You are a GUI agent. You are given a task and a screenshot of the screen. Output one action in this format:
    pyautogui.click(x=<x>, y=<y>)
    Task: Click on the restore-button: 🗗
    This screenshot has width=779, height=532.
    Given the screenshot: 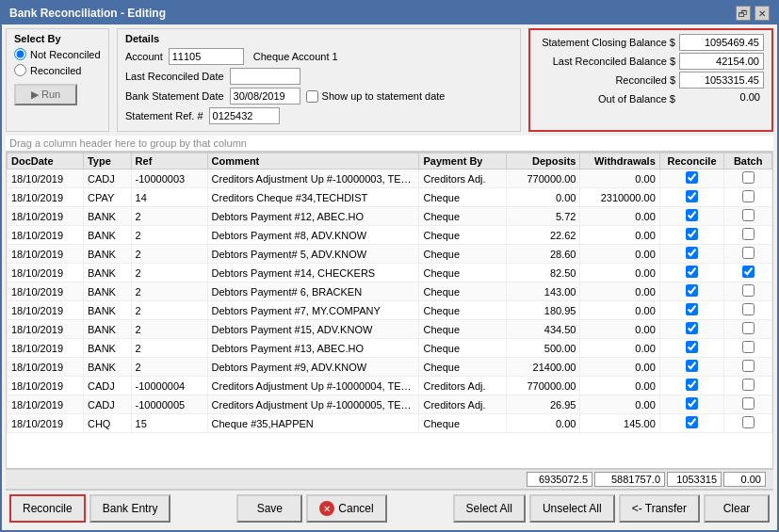 What is the action you would take?
    pyautogui.click(x=743, y=13)
    